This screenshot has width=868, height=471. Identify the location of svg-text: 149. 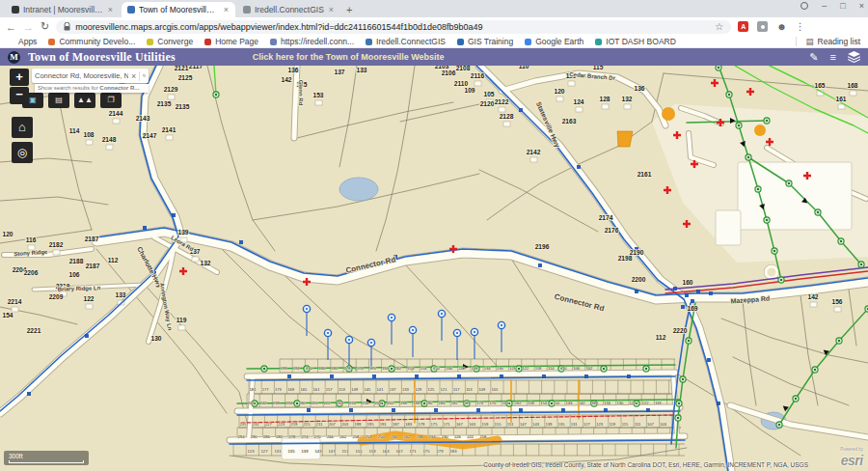
(355, 390).